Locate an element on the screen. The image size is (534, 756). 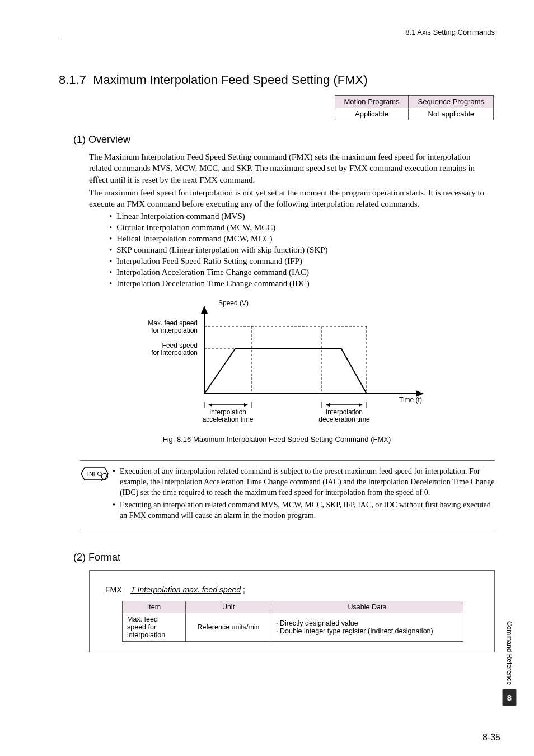
speed-chart-svg: Speed (V) Time (t) Max. feed speed for i… is located at coordinates (277, 363).